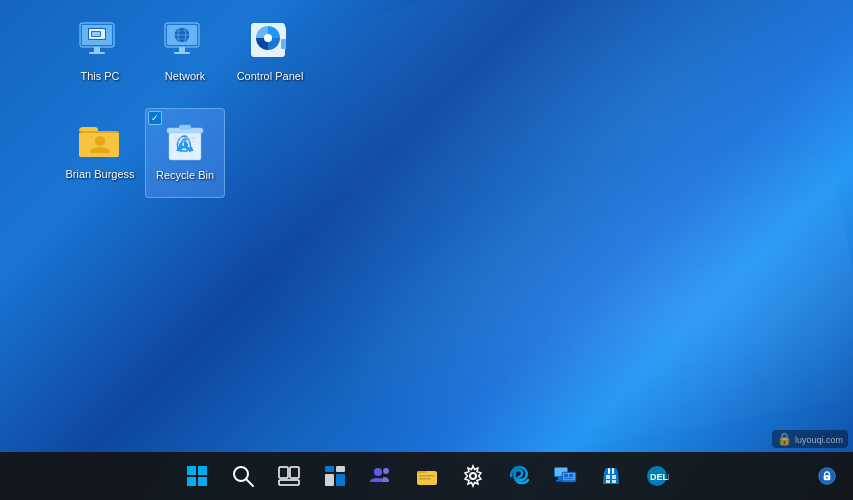 Image resolution: width=853 pixels, height=500 pixels. Describe the element at coordinates (185, 141) in the screenshot. I see `recycle-bin-icon-image: ♻` at that location.